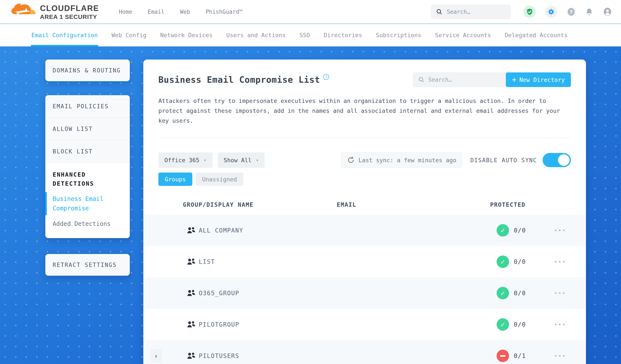 The height and width of the screenshot is (364, 621). What do you see at coordinates (465, 80) in the screenshot?
I see `bec-search-input` at bounding box center [465, 80].